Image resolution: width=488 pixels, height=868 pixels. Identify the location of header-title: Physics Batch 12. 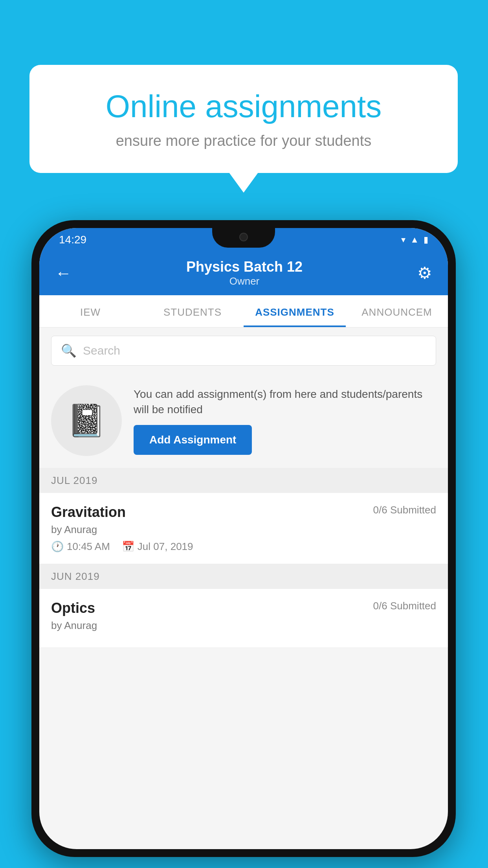
(244, 267).